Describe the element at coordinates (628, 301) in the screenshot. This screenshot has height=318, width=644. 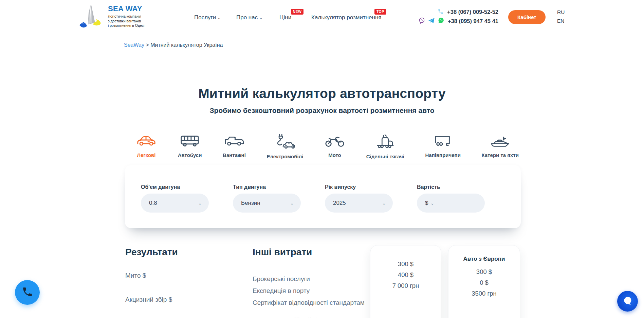
I see `chat-bubble-icon` at that location.